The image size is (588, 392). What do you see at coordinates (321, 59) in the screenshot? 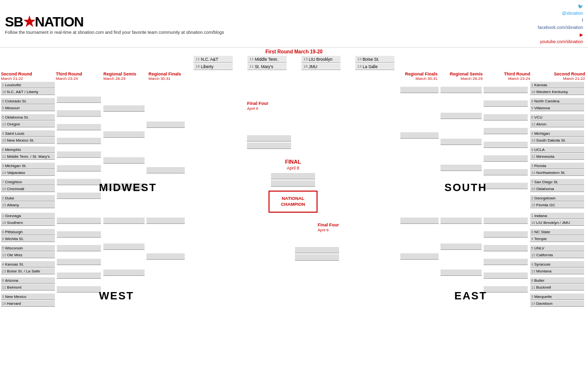
I see `playin-slot: 13LIU Brooklyn` at bounding box center [321, 59].